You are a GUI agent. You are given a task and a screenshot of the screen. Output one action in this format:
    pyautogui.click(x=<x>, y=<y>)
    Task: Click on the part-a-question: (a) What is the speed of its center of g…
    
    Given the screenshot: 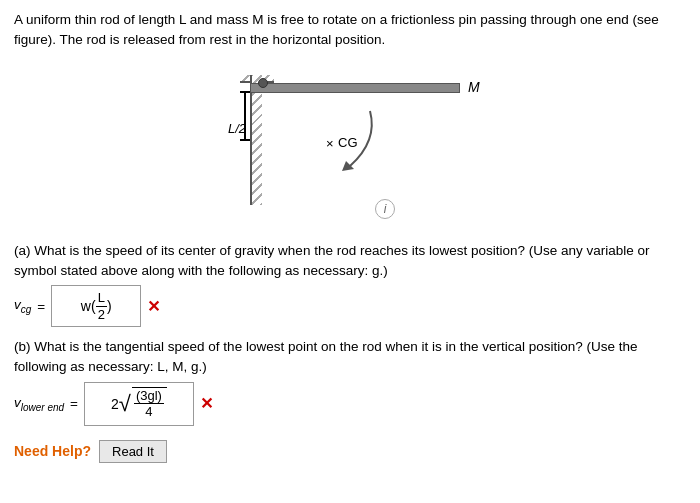 What is the action you would take?
    pyautogui.click(x=350, y=262)
    